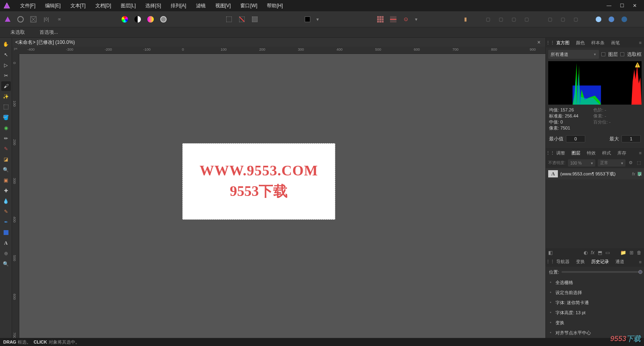 This screenshot has width=644, height=346. What do you see at coordinates (551, 253) in the screenshot?
I see `mask-icon: ◧` at bounding box center [551, 253].